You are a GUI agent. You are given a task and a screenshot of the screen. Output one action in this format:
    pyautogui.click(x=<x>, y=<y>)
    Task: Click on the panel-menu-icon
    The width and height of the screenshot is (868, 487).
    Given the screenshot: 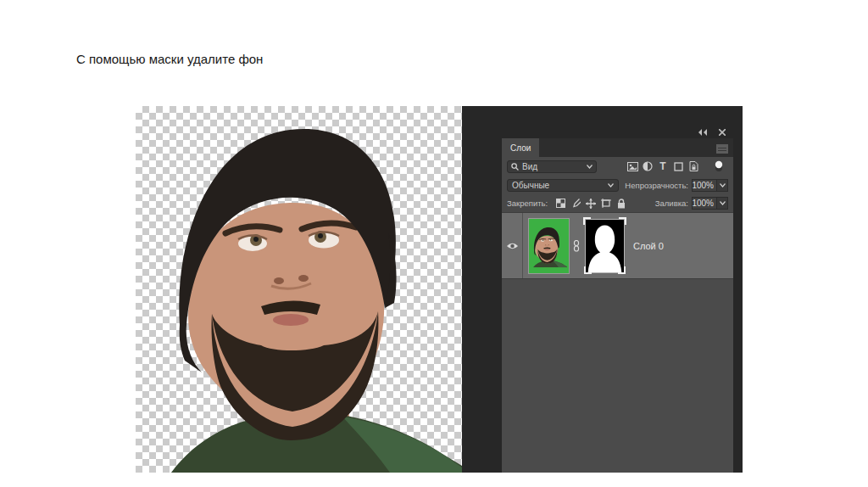 What is the action you would take?
    pyautogui.click(x=722, y=149)
    